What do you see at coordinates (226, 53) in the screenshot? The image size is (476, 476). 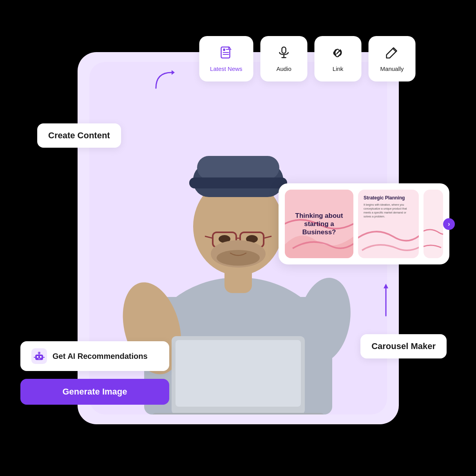 I see `news-icon` at bounding box center [226, 53].